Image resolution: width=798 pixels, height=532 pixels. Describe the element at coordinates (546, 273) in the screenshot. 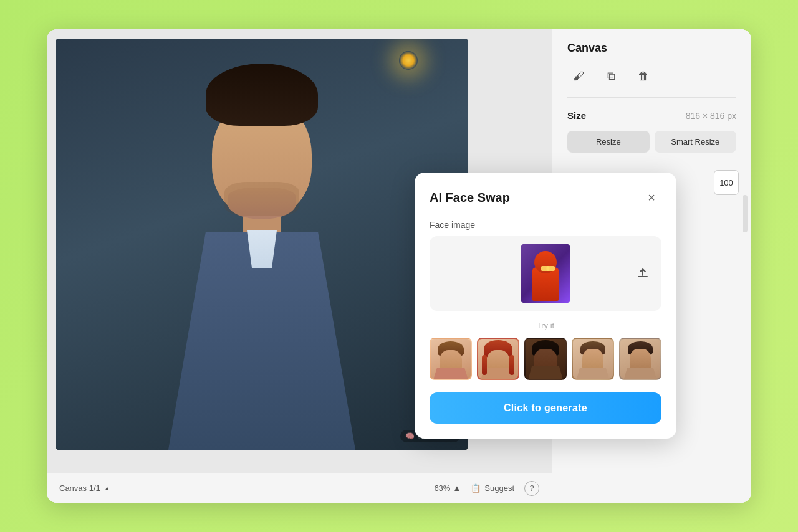

I see `face-upload-area` at that location.